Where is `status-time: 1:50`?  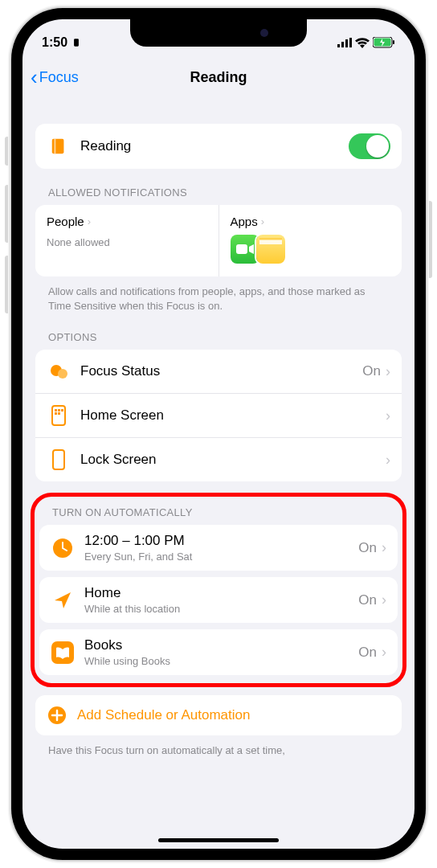
status-time: 1:50 is located at coordinates (55, 43).